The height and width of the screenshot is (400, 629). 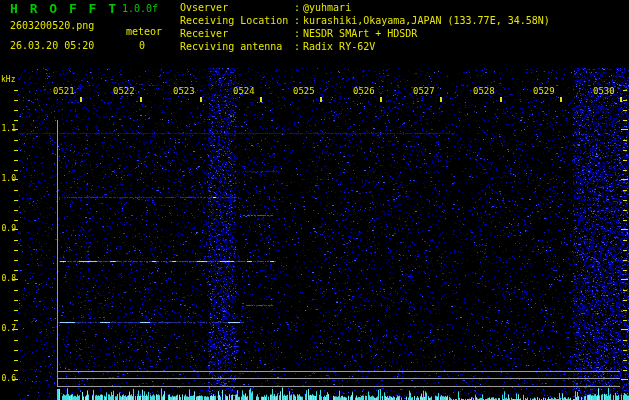 I want to click on time-label: 0525, so click(x=304, y=92).